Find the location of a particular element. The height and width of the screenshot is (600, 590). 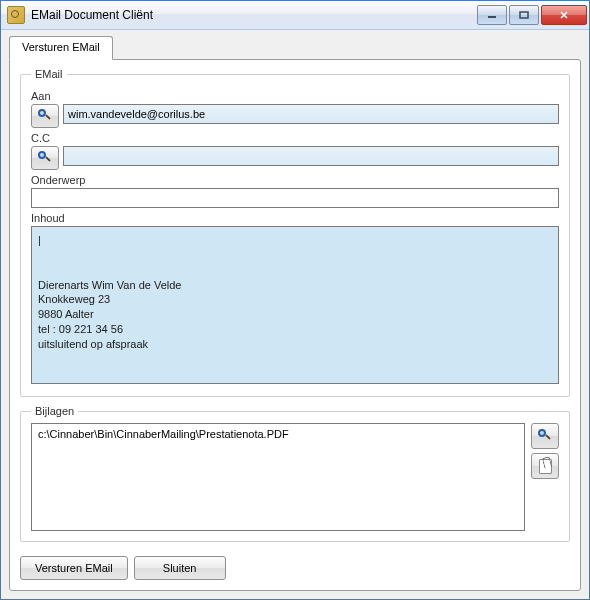

group-email-legend: EMail is located at coordinates (49, 74).